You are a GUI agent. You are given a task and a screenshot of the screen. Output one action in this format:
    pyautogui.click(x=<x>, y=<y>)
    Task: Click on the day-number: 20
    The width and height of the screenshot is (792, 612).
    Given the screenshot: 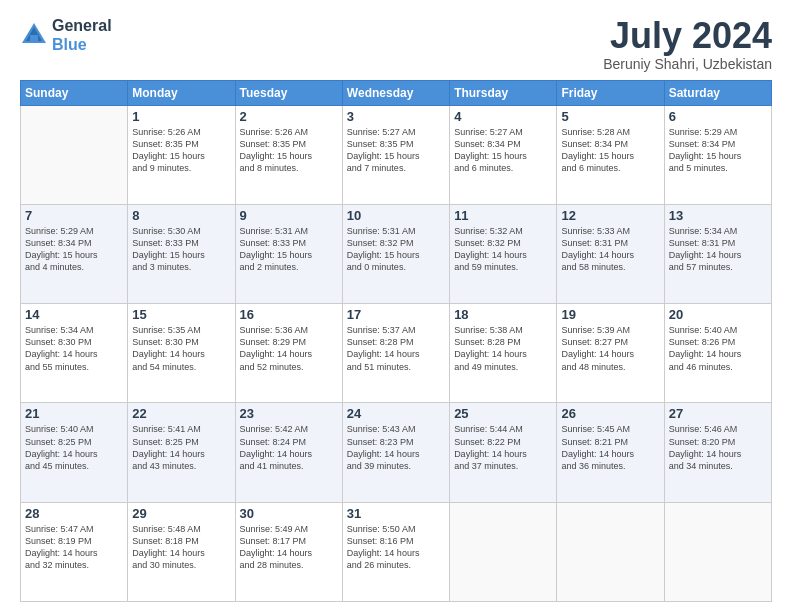 What is the action you would take?
    pyautogui.click(x=718, y=314)
    